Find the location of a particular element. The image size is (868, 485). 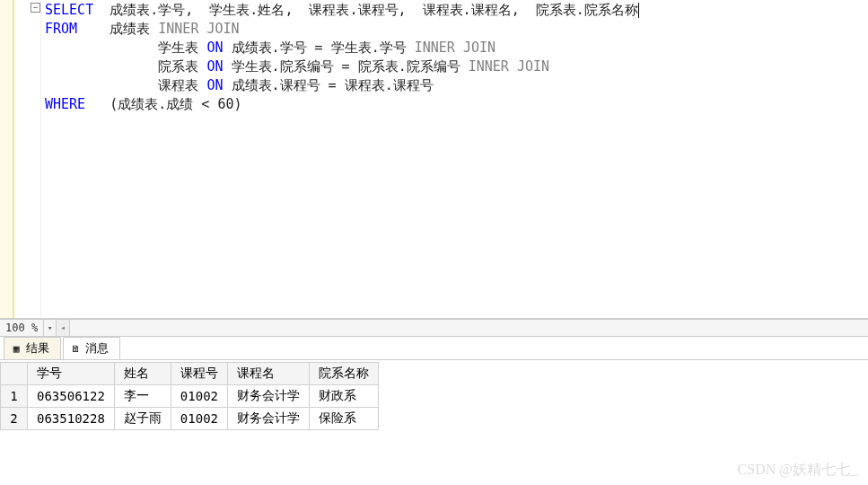

watermark: CSDN @妖精七七_ is located at coordinates (797, 471).